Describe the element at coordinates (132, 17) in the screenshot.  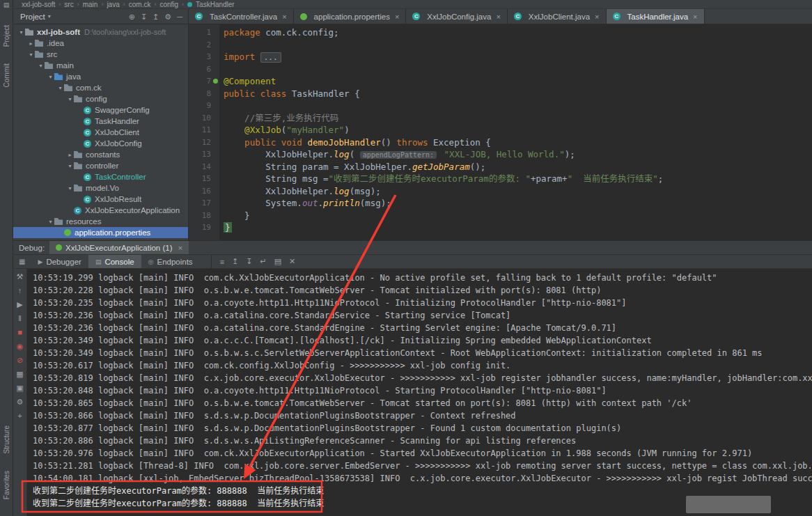
I see `locate-file-icon: ⊕` at that location.